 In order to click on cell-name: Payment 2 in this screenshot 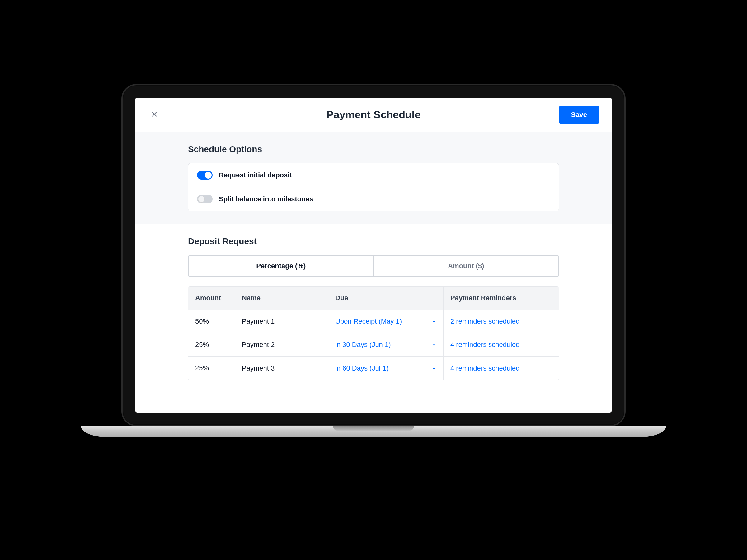, I will do `click(282, 345)`.